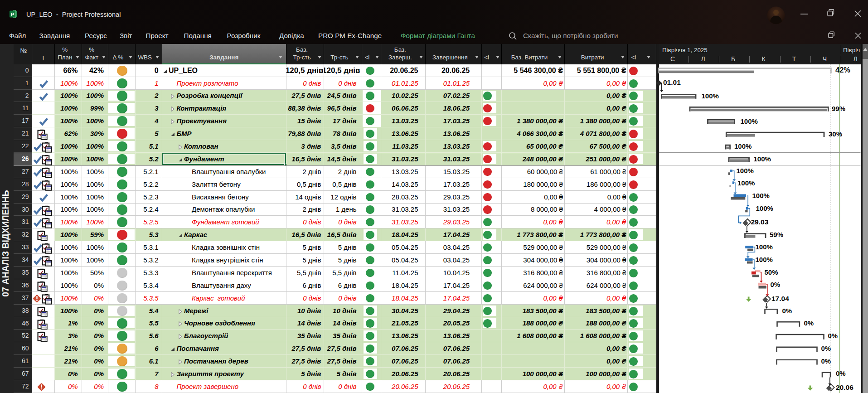  I want to click on svg-text: 42%, so click(843, 70).